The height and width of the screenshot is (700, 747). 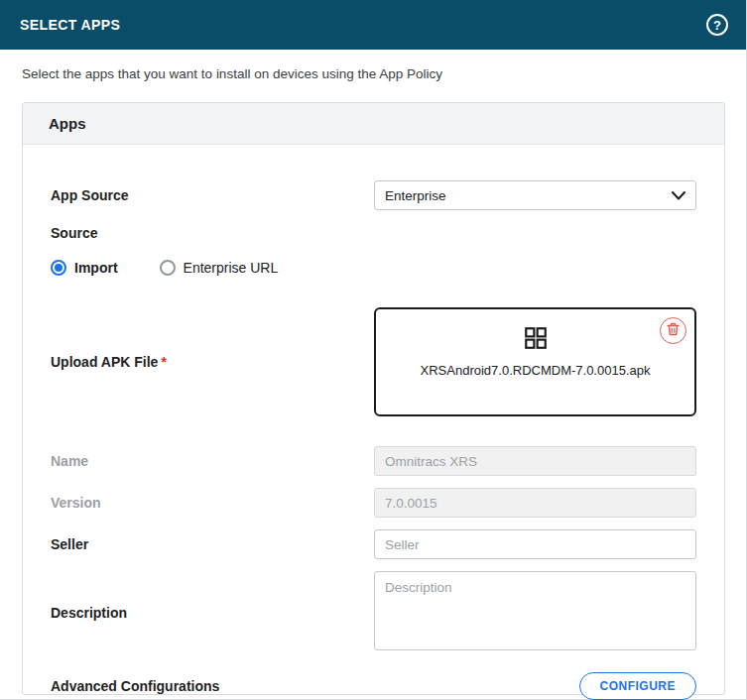 I want to click on name-label: Name, so click(x=69, y=461).